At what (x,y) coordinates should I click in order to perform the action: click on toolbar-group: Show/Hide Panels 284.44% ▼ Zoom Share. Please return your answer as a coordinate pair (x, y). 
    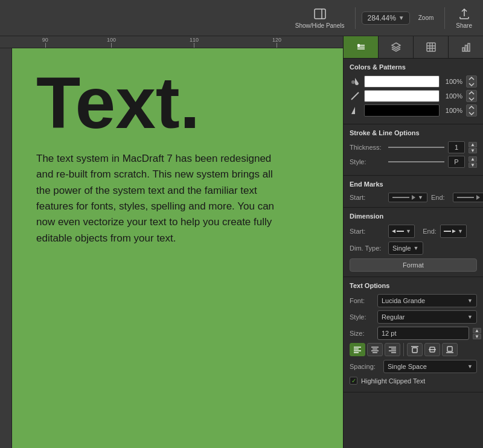
    Looking at the image, I should click on (384, 18).